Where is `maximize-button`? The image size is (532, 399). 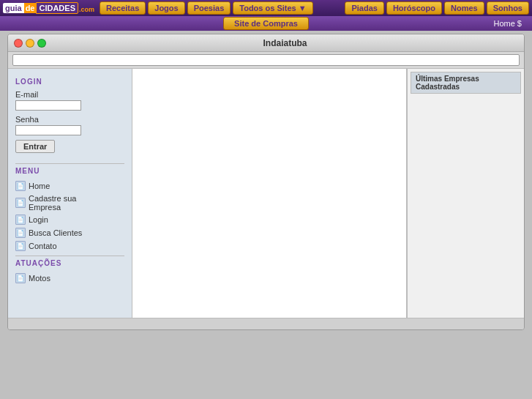
maximize-button is located at coordinates (42, 43).